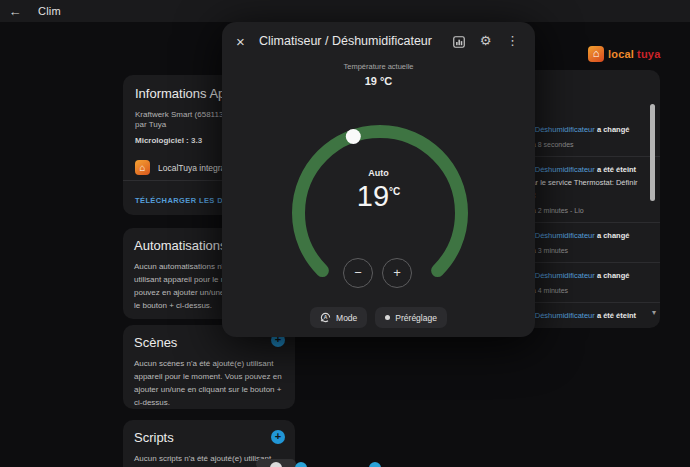  Describe the element at coordinates (388, 318) in the screenshot. I see `preset-dot-icon` at that location.